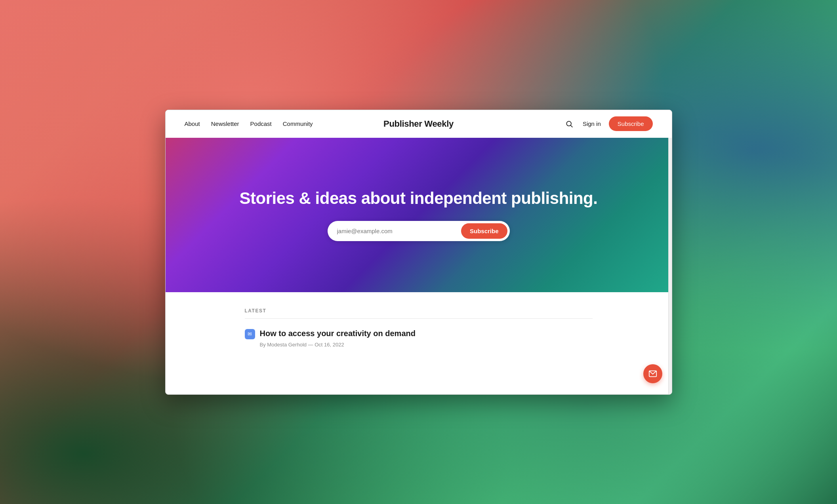  I want to click on subscribe-button-hero: Subscribe, so click(484, 231).